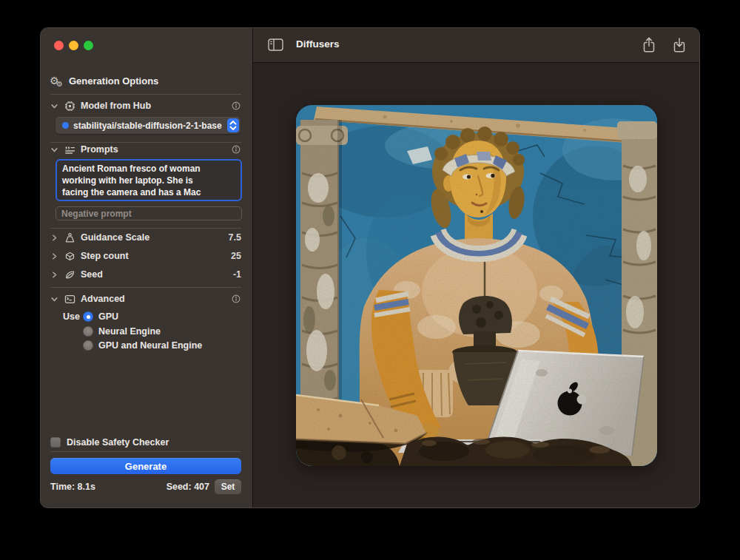  What do you see at coordinates (477, 46) in the screenshot?
I see `toolbar: Diffusers` at bounding box center [477, 46].